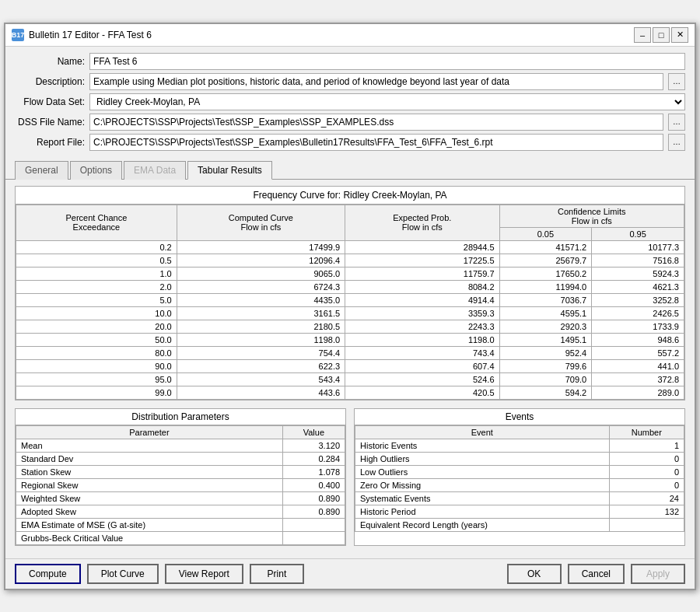 The height and width of the screenshot is (612, 700). I want to click on table-row: 0.5 12096.4 17225.5 25679.7 7516.8, so click(350, 260).